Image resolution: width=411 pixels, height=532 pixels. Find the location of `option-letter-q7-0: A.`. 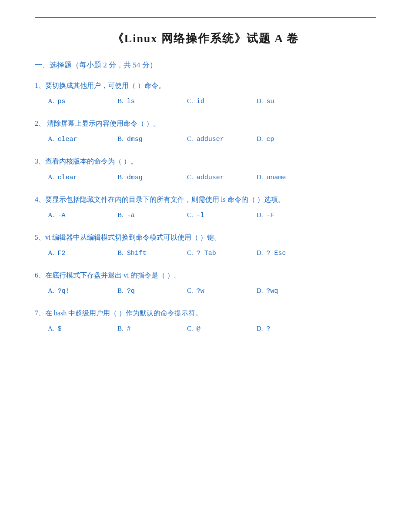

option-letter-q7-0: A. is located at coordinates (51, 329).